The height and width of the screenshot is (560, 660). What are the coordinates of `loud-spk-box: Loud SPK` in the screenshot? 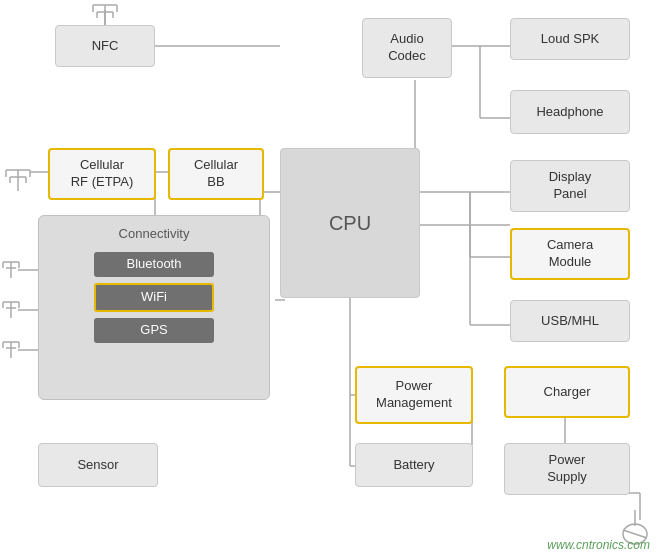 It's located at (570, 39).